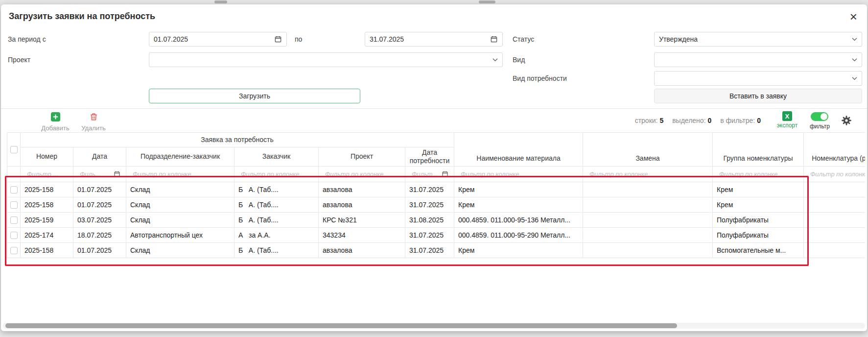 The height and width of the screenshot is (337, 868). I want to click on column-header-number: Номер, so click(47, 157).